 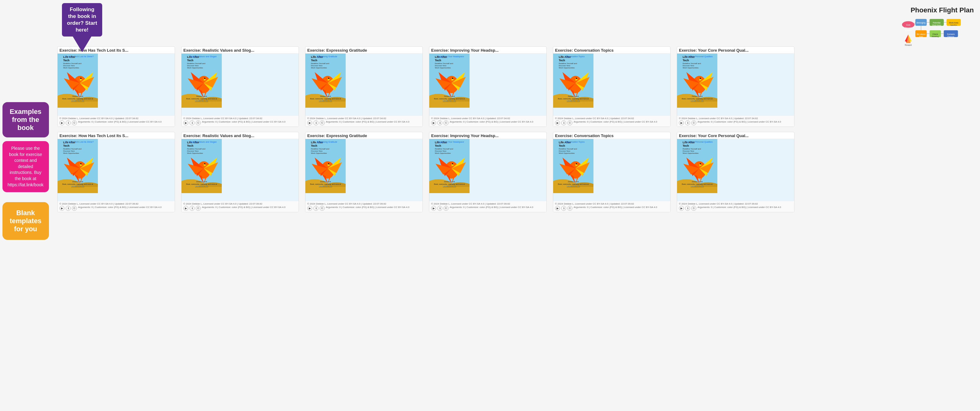 I want to click on svg-text: Planning, so click(x=951, y=36).